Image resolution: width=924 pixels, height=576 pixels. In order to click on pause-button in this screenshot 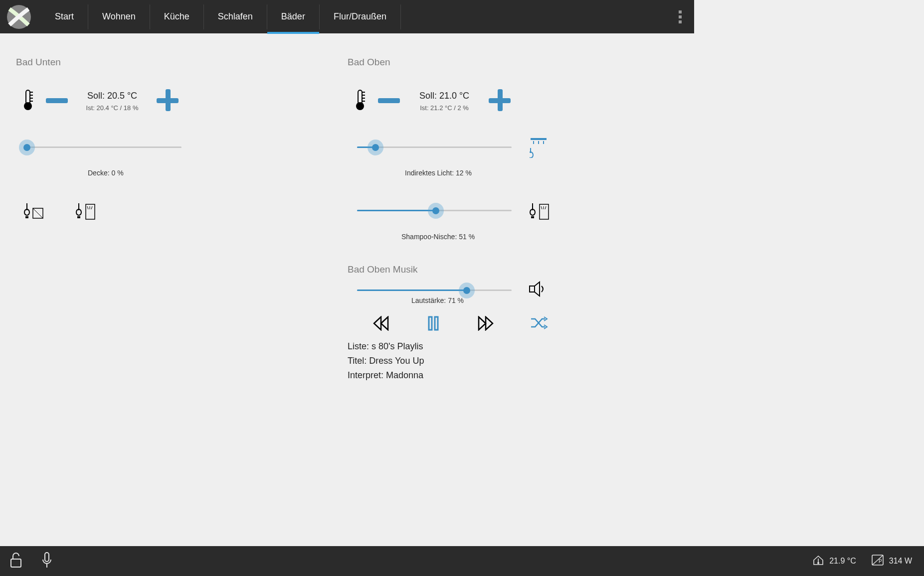, I will do `click(433, 324)`.